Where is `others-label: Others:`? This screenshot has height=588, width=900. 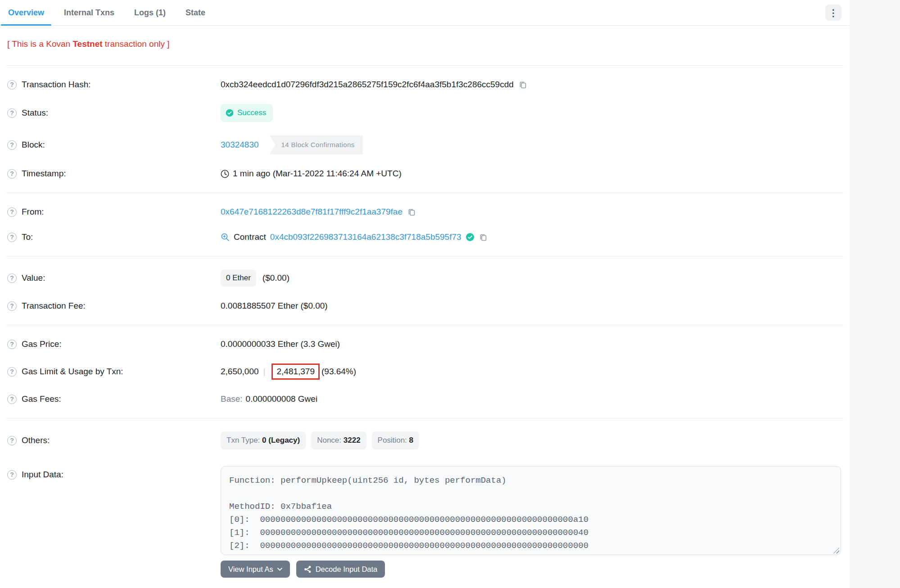 others-label: Others: is located at coordinates (36, 440).